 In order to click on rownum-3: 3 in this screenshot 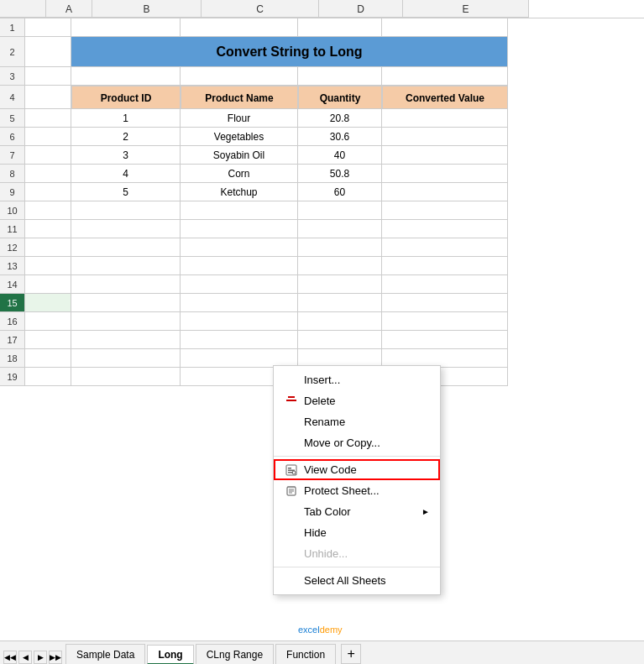, I will do `click(13, 76)`.